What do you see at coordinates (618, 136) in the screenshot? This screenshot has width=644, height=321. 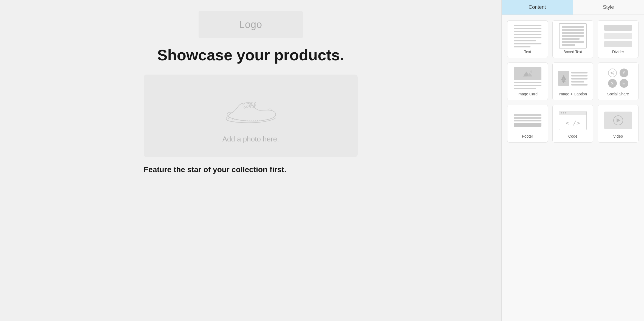 I see `block-label-video: Video` at bounding box center [618, 136].